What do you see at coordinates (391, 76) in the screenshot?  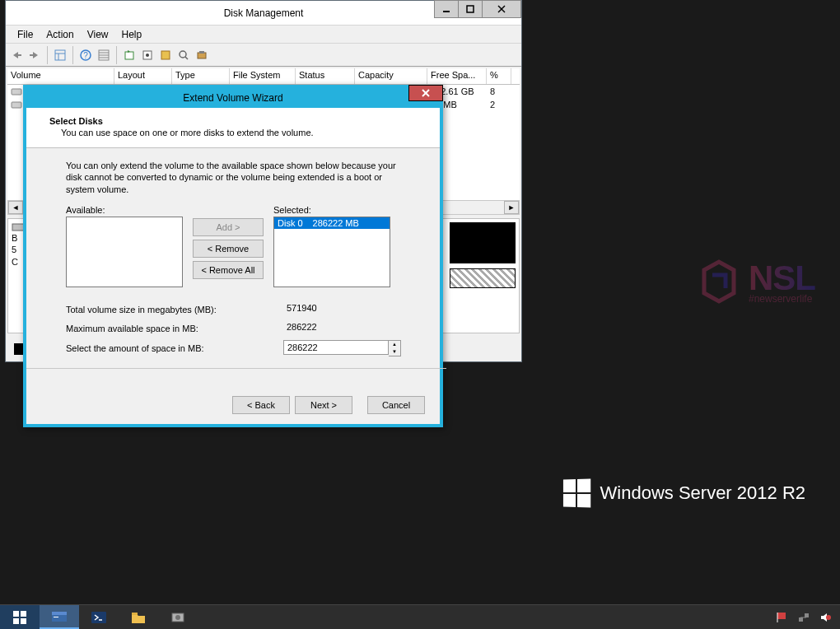 I see `col-capacity: Capacity` at bounding box center [391, 76].